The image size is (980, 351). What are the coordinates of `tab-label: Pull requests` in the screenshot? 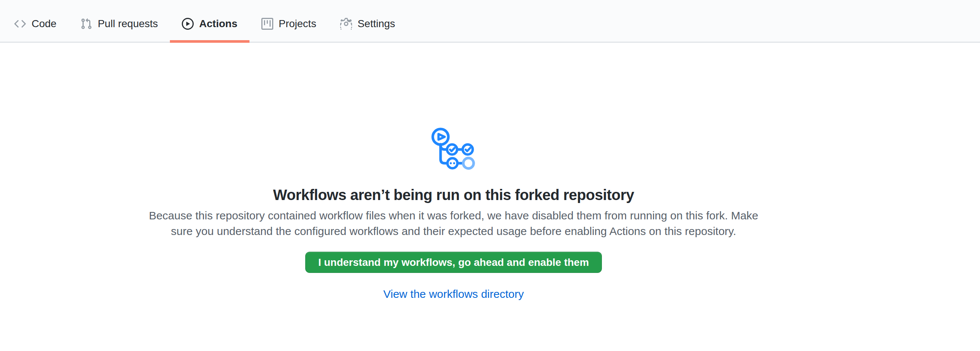 It's located at (128, 24).